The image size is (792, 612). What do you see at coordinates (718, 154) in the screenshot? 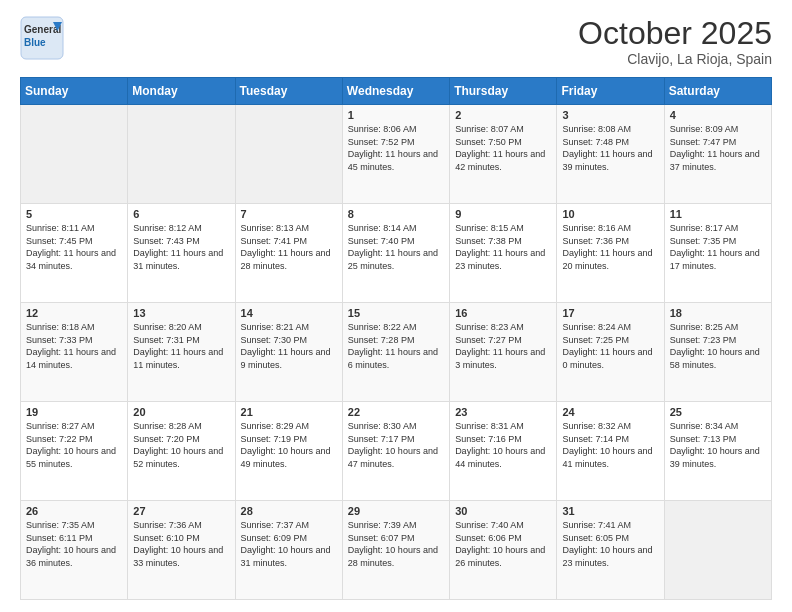
I see `calendar-cell: 4Sunrise: 8:09 AM Sunset: 7:47 PM Daylig…` at bounding box center [718, 154].